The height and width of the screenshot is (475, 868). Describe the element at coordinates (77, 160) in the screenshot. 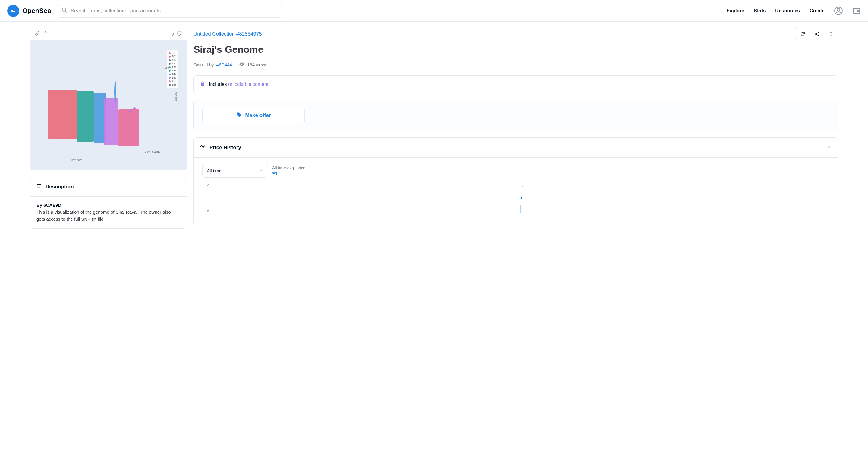

I see `x-axis-label: genotype` at that location.